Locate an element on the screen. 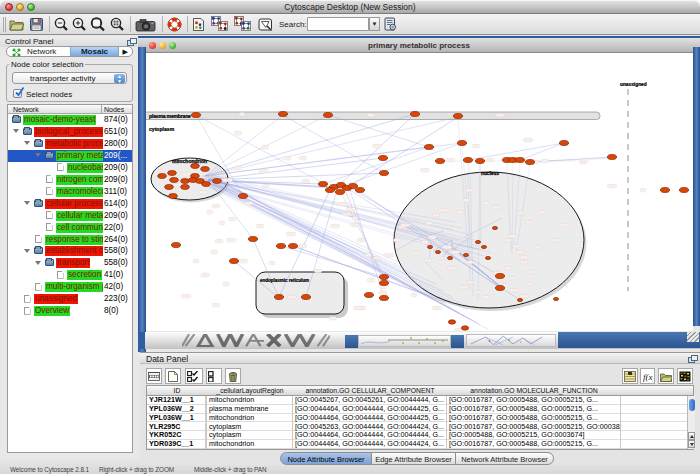 Image resolution: width=700 pixels, height=474 pixels. svg-text: plasma membrane is located at coordinates (170, 116).